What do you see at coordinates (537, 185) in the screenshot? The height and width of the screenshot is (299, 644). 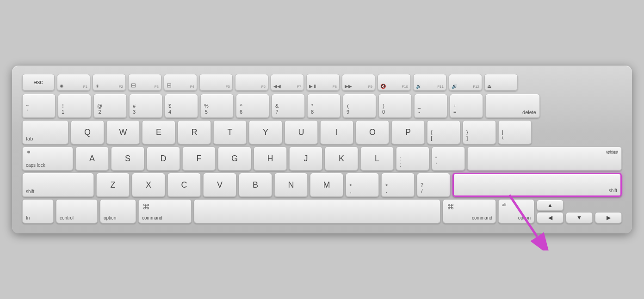 I see `key-shift-right: shift` at bounding box center [537, 185].